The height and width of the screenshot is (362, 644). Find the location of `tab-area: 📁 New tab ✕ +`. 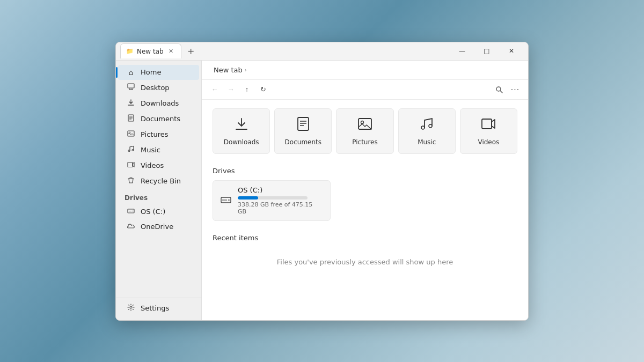

tab-area: 📁 New tab ✕ + is located at coordinates (285, 51).